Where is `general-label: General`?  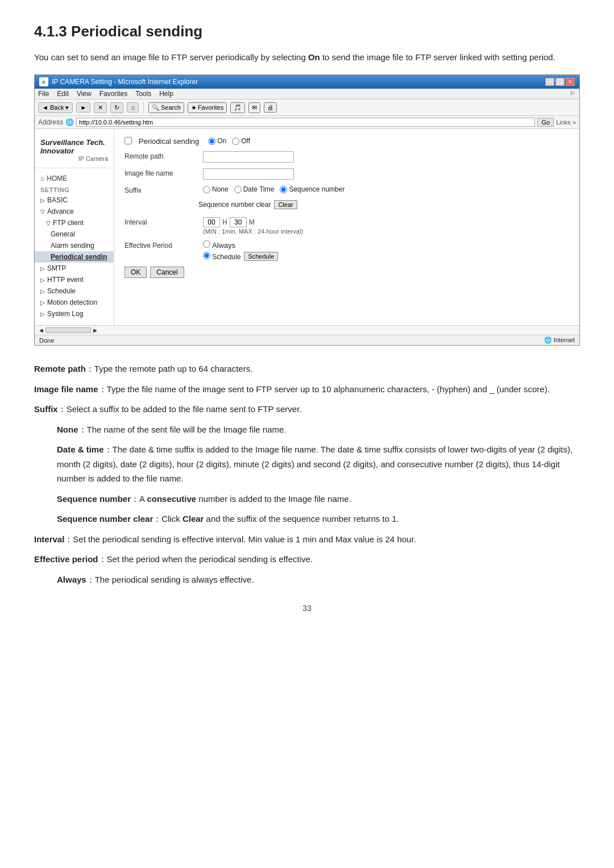 general-label: General is located at coordinates (63, 234).